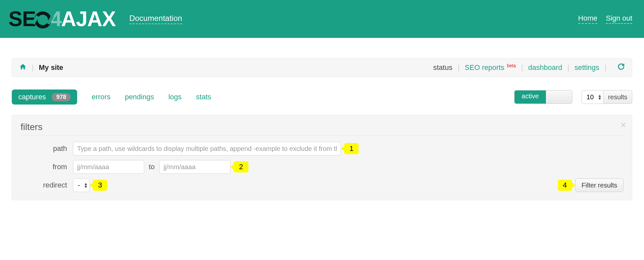 The image size is (644, 260). Describe the element at coordinates (559, 97) in the screenshot. I see `toggle-off-area` at that location.